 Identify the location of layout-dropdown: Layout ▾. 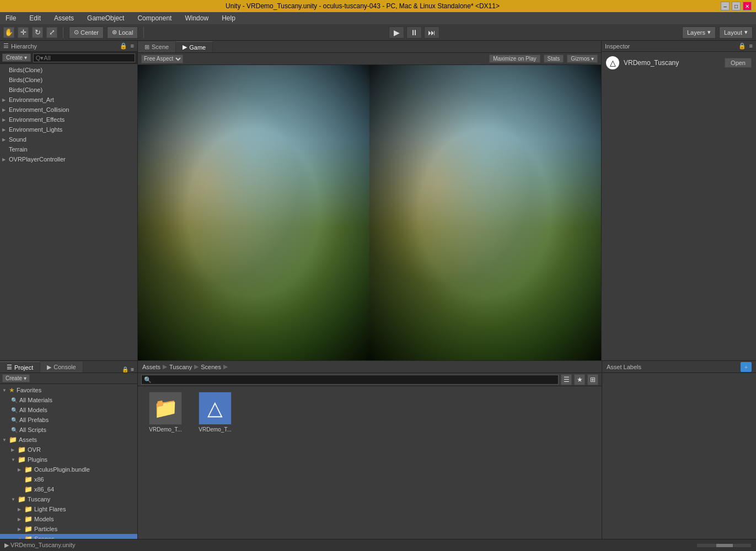
(736, 33).